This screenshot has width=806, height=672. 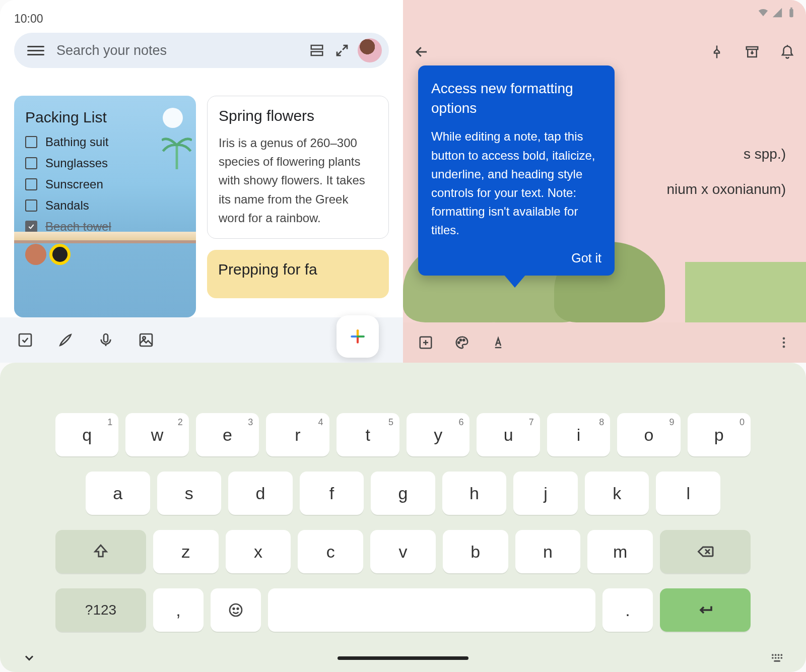 I want to click on reminder-icon, so click(x=787, y=52).